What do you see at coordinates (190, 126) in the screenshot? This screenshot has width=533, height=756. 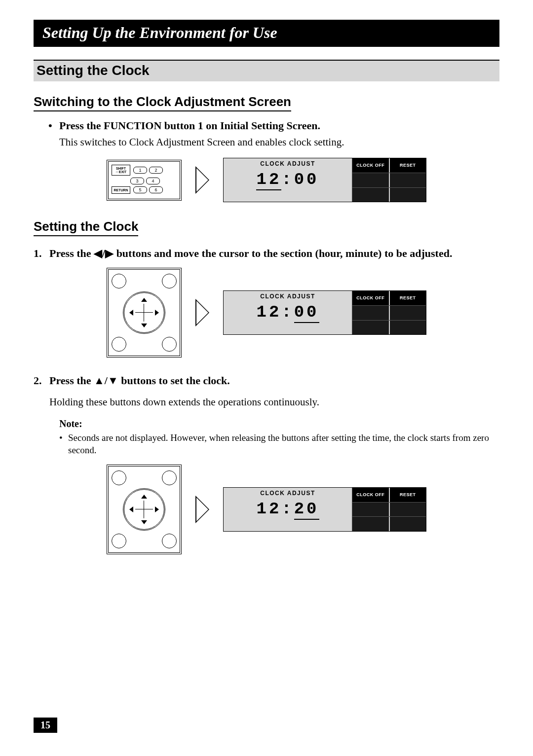 I see `bullet-text-1: Press the FUNCTION button 1 on Initial S…` at bounding box center [190, 126].